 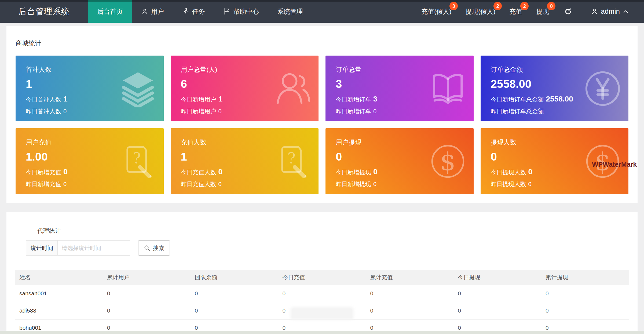 What do you see at coordinates (436, 11) in the screenshot?
I see `nav-shortcut: 充值(假人) 3` at bounding box center [436, 11].